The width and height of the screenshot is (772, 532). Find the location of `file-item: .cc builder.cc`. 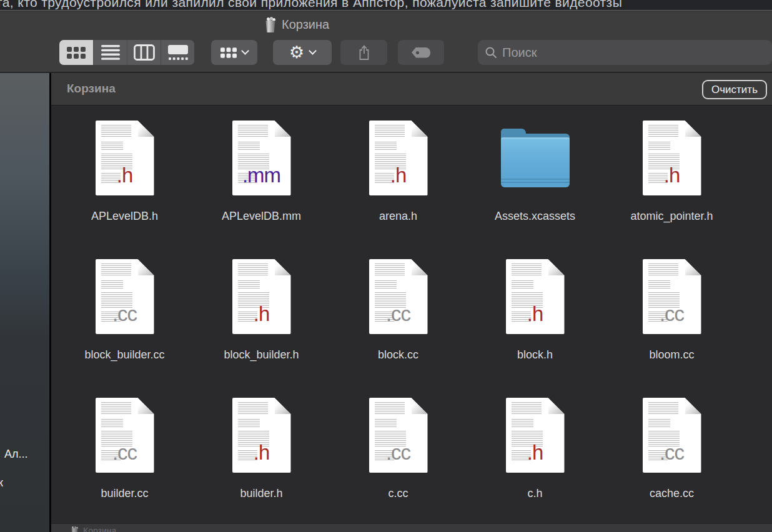

file-item: .cc builder.cc is located at coordinates (125, 458).